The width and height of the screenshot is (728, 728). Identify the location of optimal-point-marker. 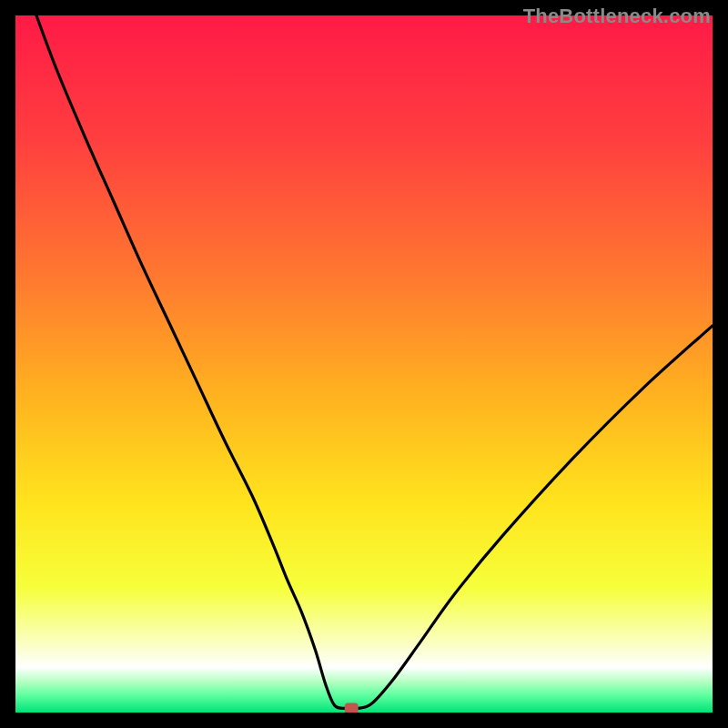
(351, 708).